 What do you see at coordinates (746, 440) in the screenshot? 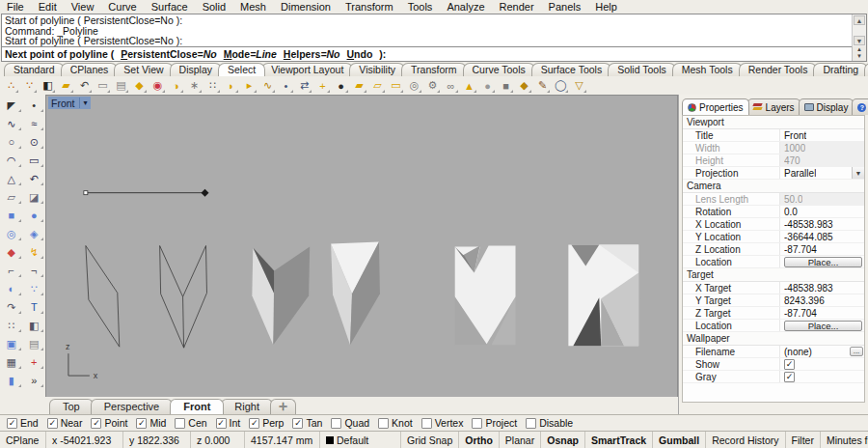
I see `toggle-record-history: Record History` at bounding box center [746, 440].